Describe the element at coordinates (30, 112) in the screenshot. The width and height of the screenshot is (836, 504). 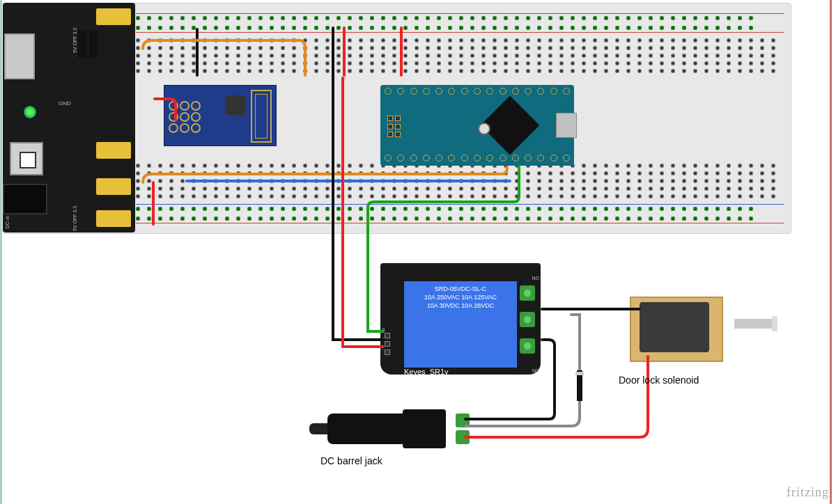
I see `power-led-icon` at that location.